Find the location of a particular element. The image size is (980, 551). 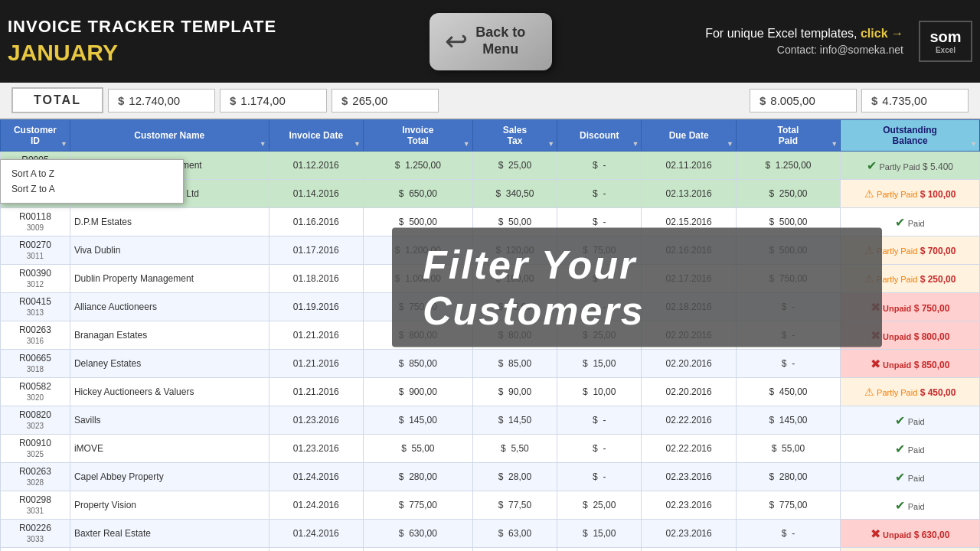

cell-total-paid: $ - is located at coordinates (788, 335).